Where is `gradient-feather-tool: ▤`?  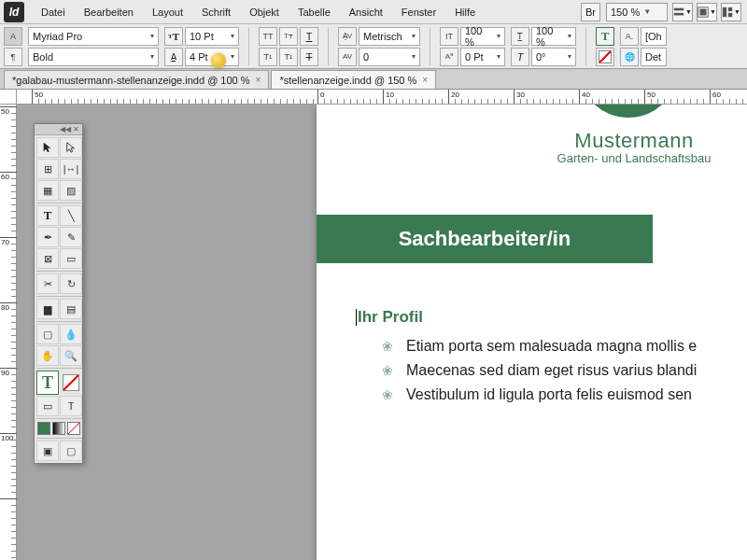
gradient-feather-tool: ▤ is located at coordinates (71, 309).